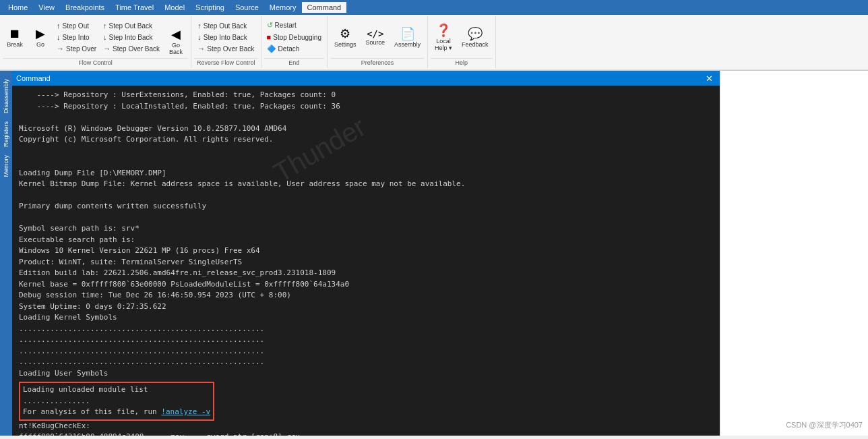 Image resolution: width=868 pixels, height=439 pixels. Describe the element at coordinates (176, 37) in the screenshot. I see `go-back-col: ◀ GoBack` at that location.